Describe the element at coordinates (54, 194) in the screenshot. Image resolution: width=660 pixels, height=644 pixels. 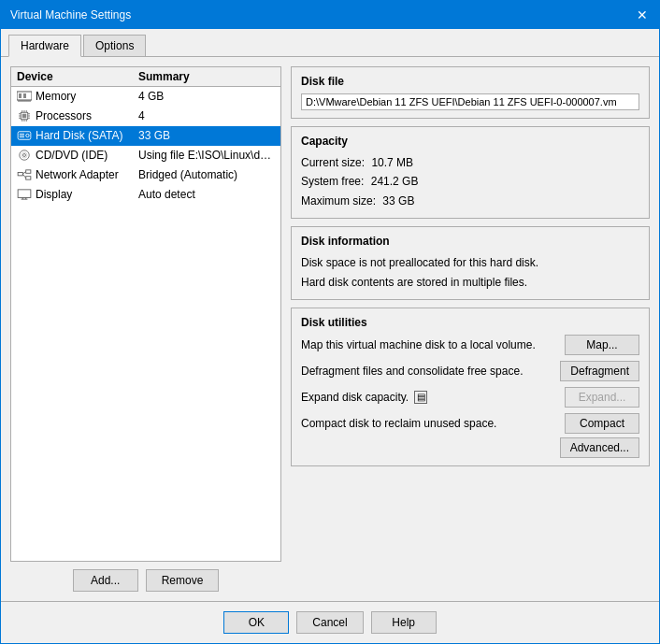
I see `device-name-display: Display` at that location.